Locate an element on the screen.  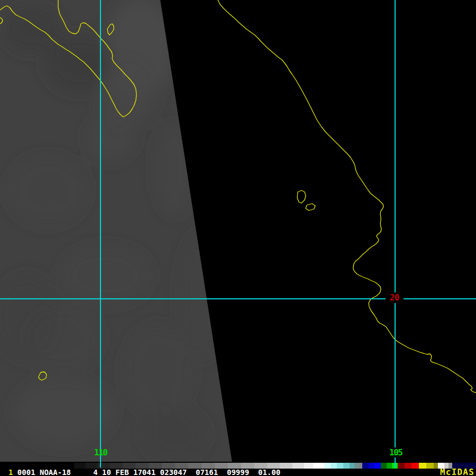
status-text: 1 0001 NOAA-18 4 10 FEB 17041 023047 071… is located at coordinates (144, 472).